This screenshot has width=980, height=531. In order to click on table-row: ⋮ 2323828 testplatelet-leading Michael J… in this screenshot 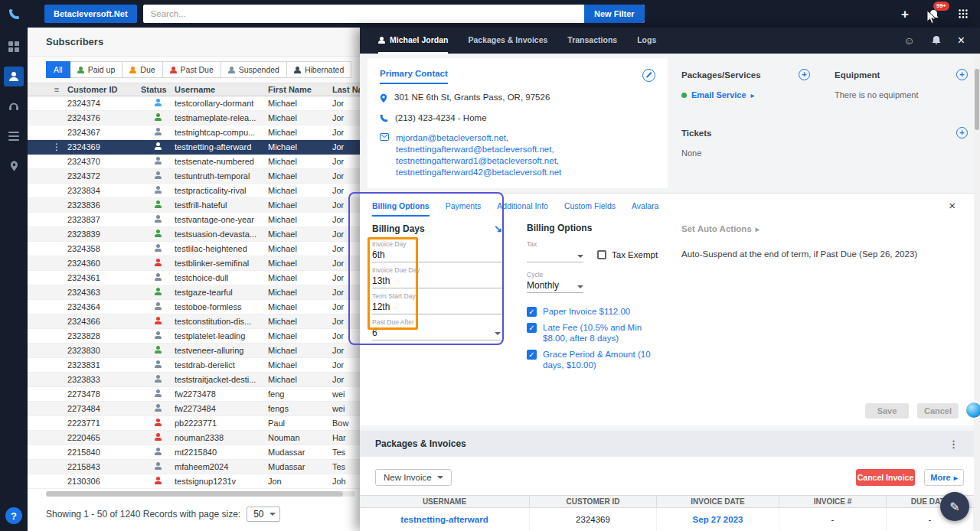, I will do `click(194, 337)`.